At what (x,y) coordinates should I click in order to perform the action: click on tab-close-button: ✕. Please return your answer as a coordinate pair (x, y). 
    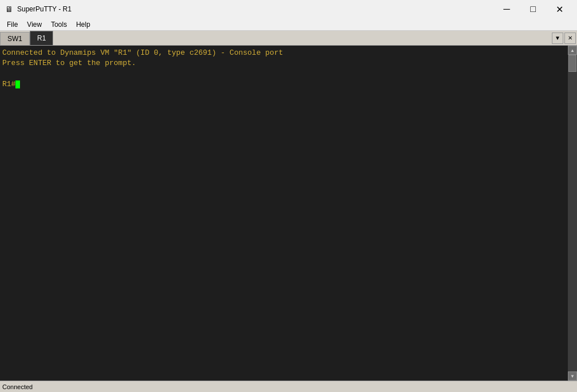
    Looking at the image, I should click on (570, 38).